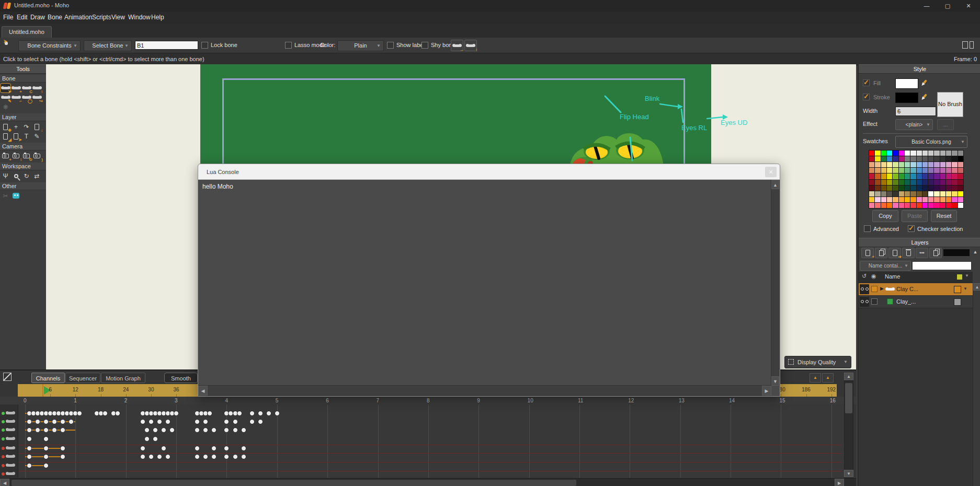 This screenshot has width=980, height=486. Describe the element at coordinates (965, 288) in the screenshot. I see `layer-caret-icon: ▼` at that location.